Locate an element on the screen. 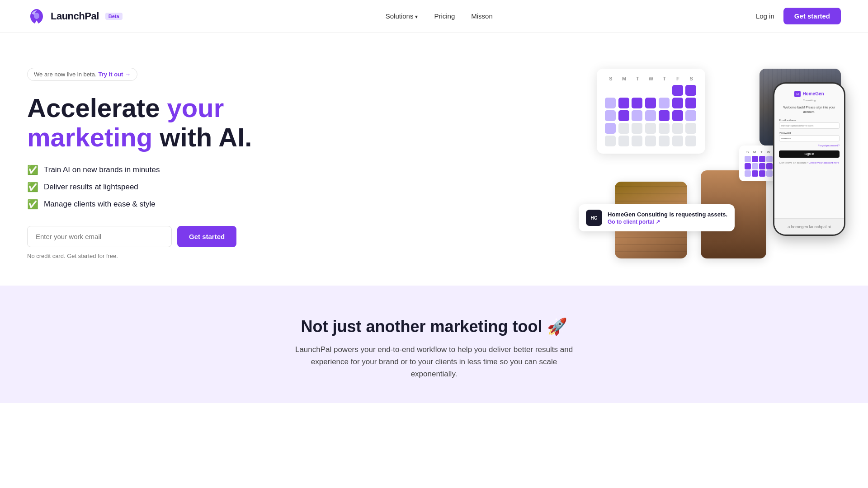 This screenshot has width=868, height=488. beta-badge: Beta is located at coordinates (114, 16).